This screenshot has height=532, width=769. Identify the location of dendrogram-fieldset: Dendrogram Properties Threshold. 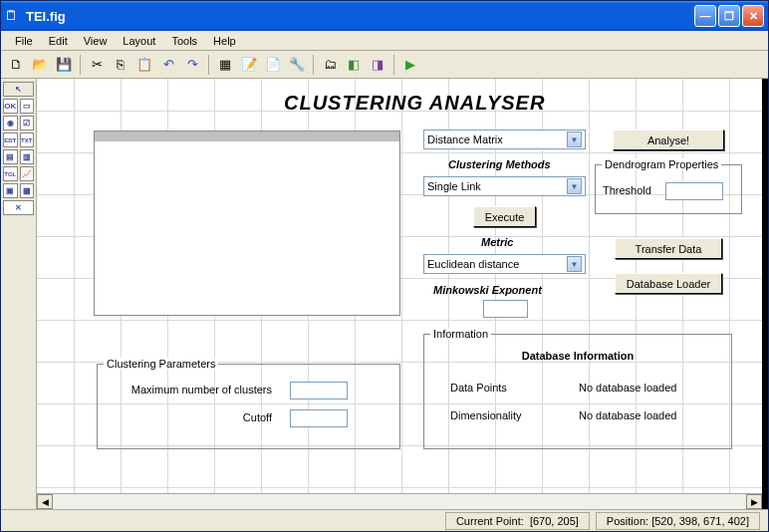
(668, 186).